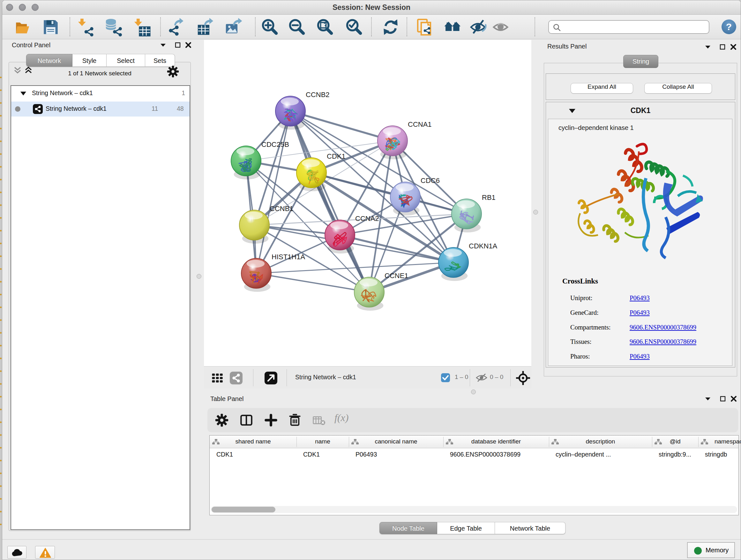 Image resolution: width=741 pixels, height=560 pixels. Describe the element at coordinates (321, 172) in the screenshot. I see `node-CDK1: CDK1` at that location.